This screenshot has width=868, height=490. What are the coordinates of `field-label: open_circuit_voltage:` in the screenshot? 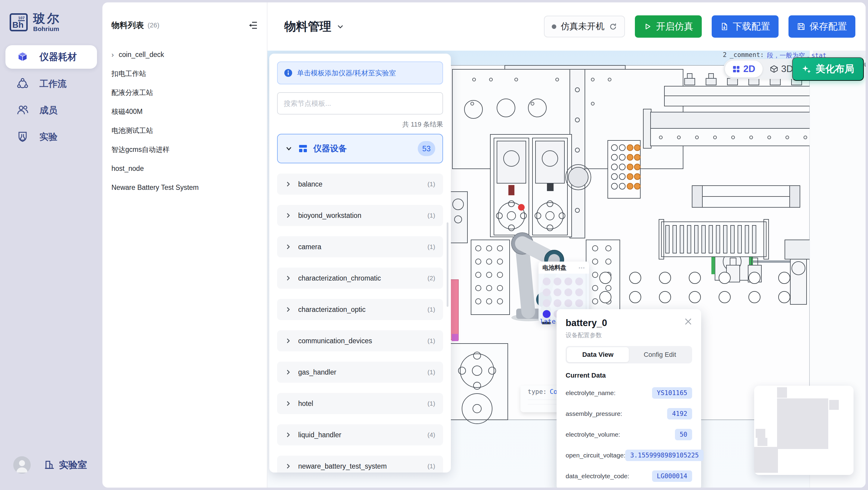 It's located at (596, 455).